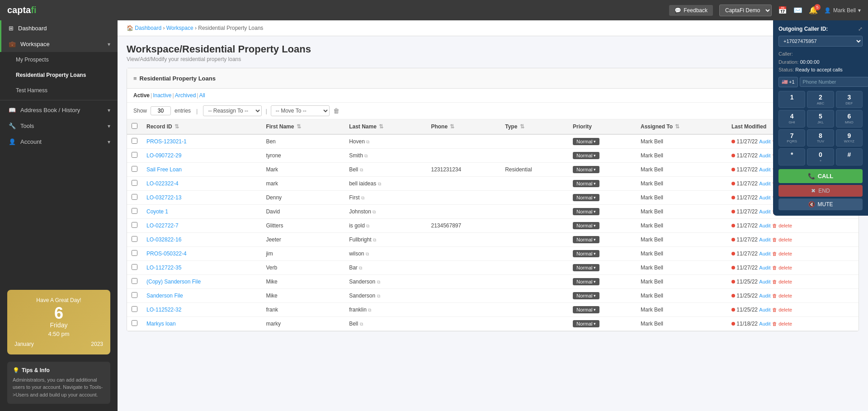 The image size is (868, 411). I want to click on filter-archived: Archived, so click(185, 95).